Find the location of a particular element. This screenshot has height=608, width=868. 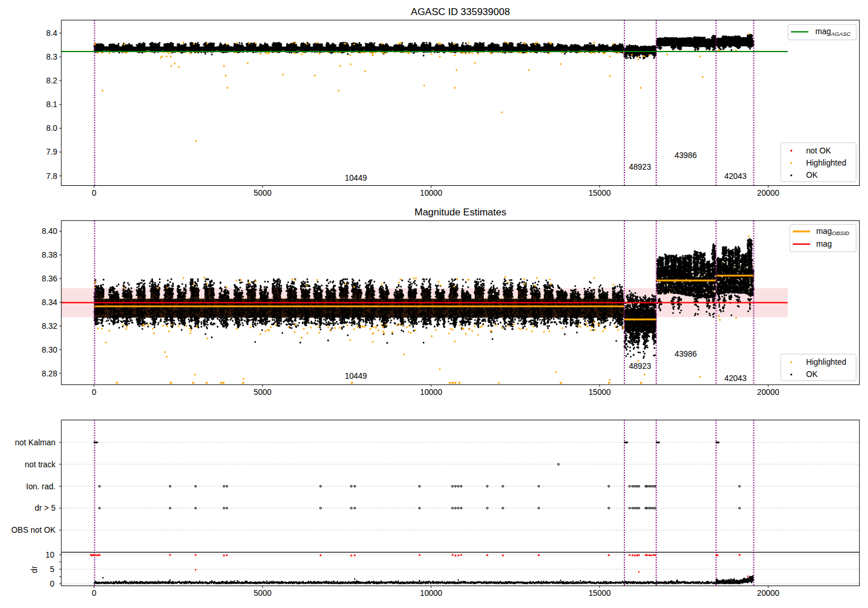

svg-text: 8.28 is located at coordinates (50, 373).